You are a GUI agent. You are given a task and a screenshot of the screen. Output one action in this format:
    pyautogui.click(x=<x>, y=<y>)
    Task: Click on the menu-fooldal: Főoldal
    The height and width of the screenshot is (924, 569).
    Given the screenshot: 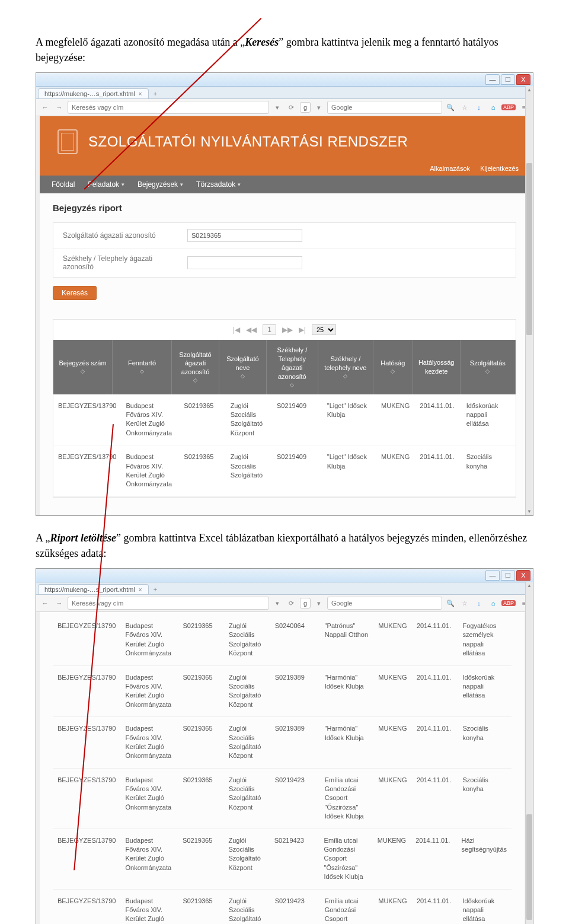 What is the action you would take?
    pyautogui.click(x=63, y=184)
    